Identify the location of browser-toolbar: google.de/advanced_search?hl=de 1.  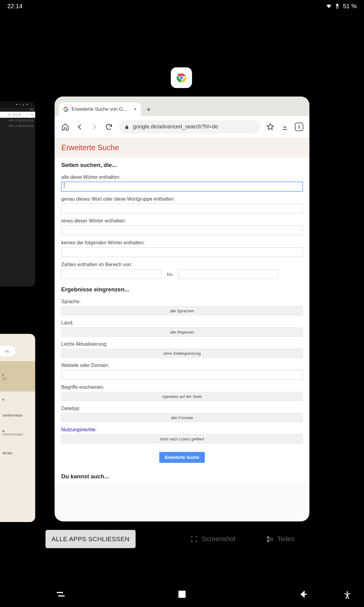
(182, 127).